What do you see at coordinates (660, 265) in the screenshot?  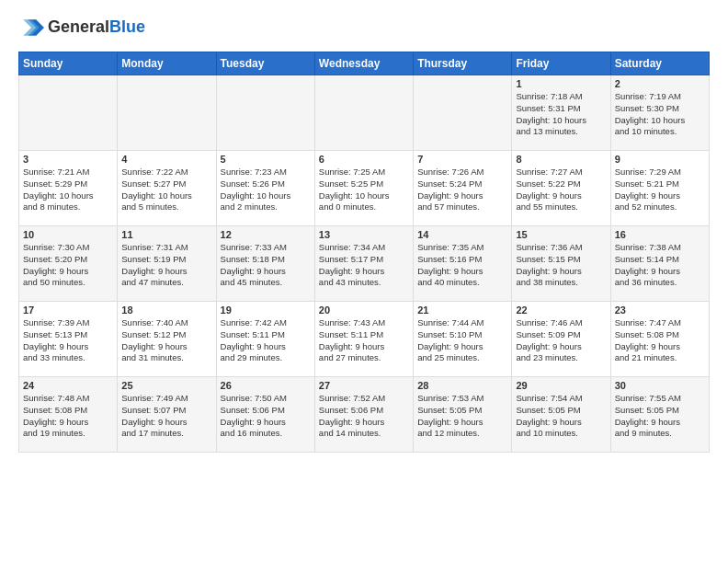 I see `day-info: Sunrise: 7:38 AM Sunset: 5:14 PM Dayligh…` at bounding box center [660, 265].